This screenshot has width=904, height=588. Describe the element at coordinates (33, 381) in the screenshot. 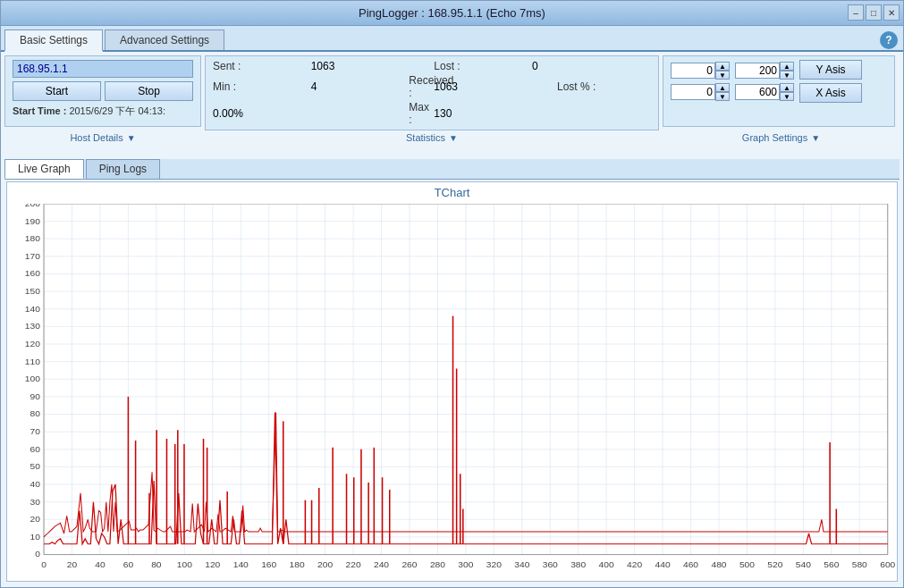

I see `y-axis-labels: 0 10 20 30 40 50 60 70 80 90 100 110 120…` at that location.